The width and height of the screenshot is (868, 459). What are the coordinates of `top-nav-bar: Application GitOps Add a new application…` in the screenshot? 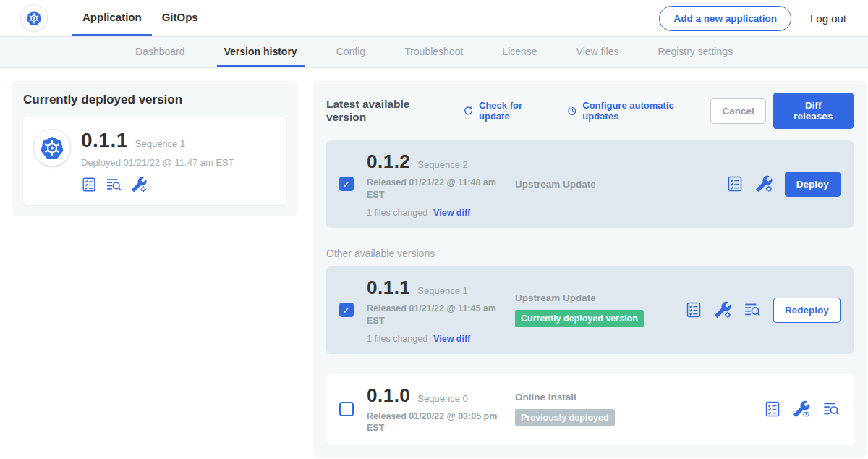 It's located at (434, 18).